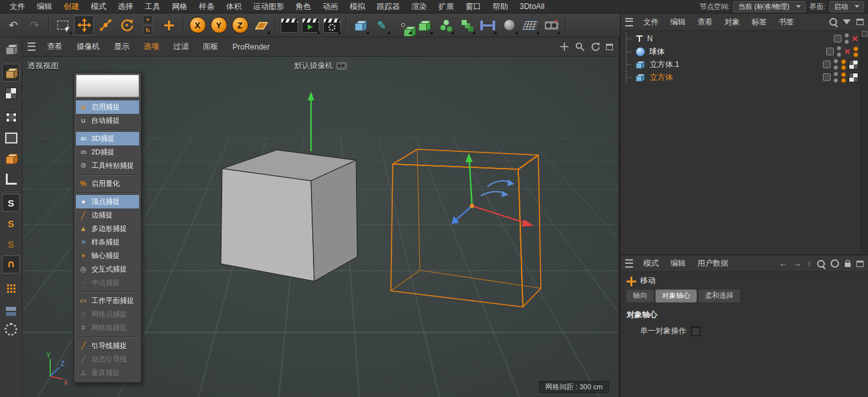  I want to click on snap-item-2d: 2D 2D捕捉, so click(108, 152).